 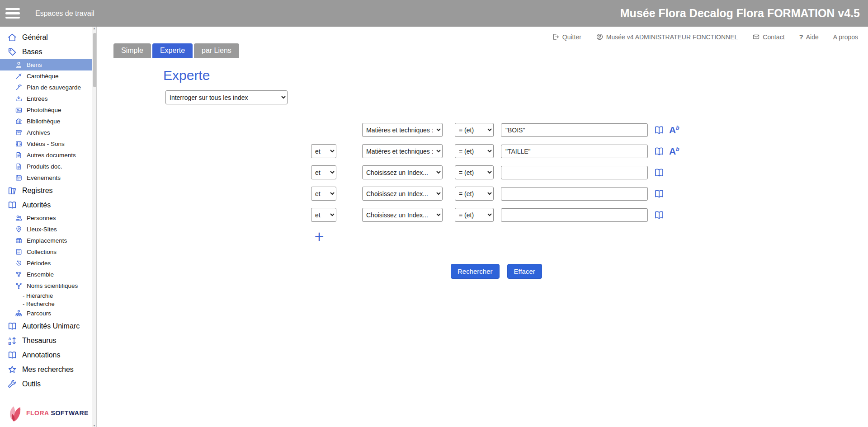 What do you see at coordinates (46, 52) in the screenshot?
I see `sidebar-item-bases: Bases` at bounding box center [46, 52].